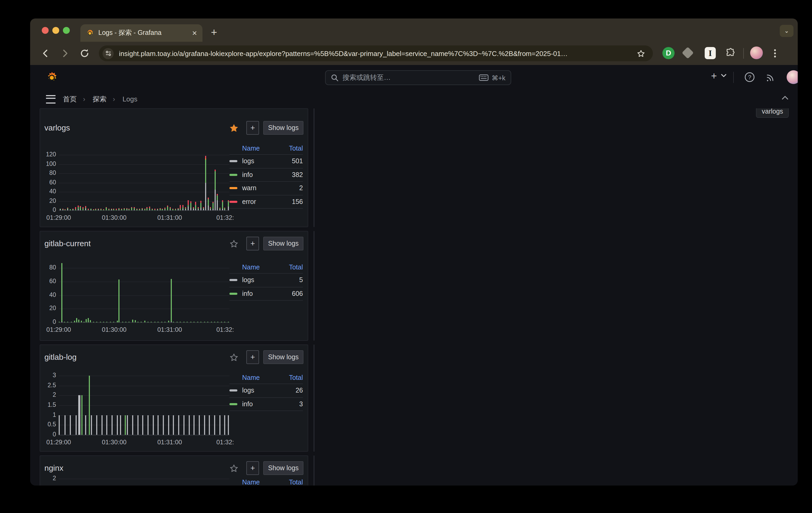 The height and width of the screenshot is (513, 812). What do you see at coordinates (174, 286) in the screenshot?
I see `service-summary-panel: 02040608001:29:0001:30:0001:31:0001:32: …` at bounding box center [174, 286].